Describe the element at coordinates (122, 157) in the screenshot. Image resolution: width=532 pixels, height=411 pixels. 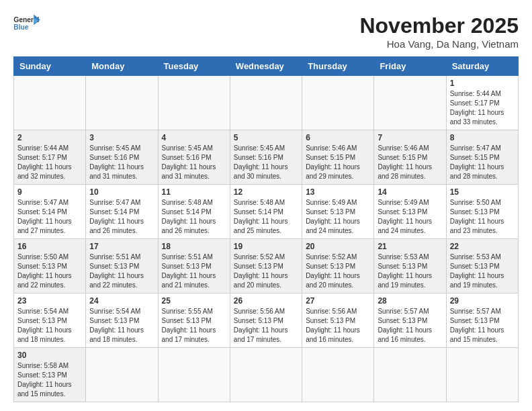
I see `calendar-day-3: 3Sunrise: 5:45 AM Sunset: 5:16 PM Daylig…` at that location.